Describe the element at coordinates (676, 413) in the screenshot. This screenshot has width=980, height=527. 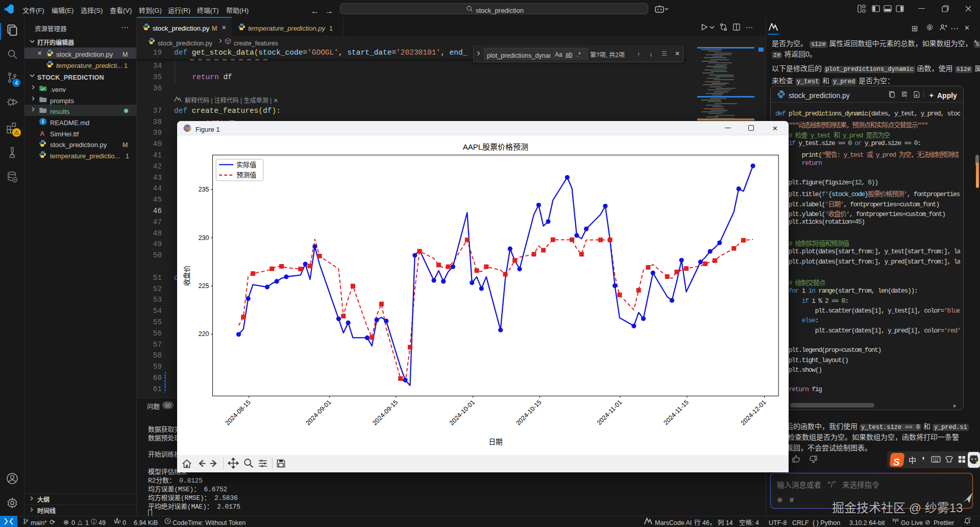
I see `svg-text: 2024-11-15` at that location.